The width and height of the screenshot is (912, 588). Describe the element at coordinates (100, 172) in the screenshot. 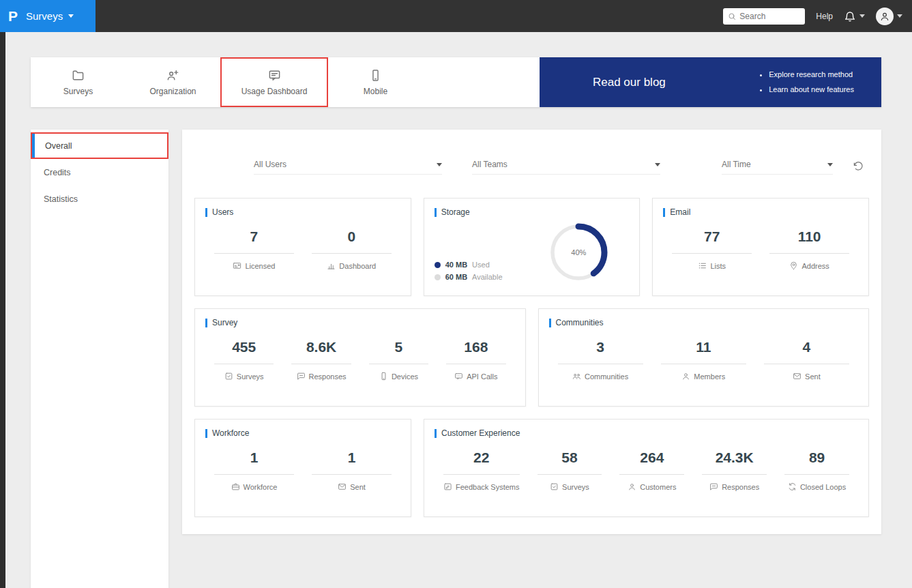

I see `sidebar-item-credits: Credits` at that location.